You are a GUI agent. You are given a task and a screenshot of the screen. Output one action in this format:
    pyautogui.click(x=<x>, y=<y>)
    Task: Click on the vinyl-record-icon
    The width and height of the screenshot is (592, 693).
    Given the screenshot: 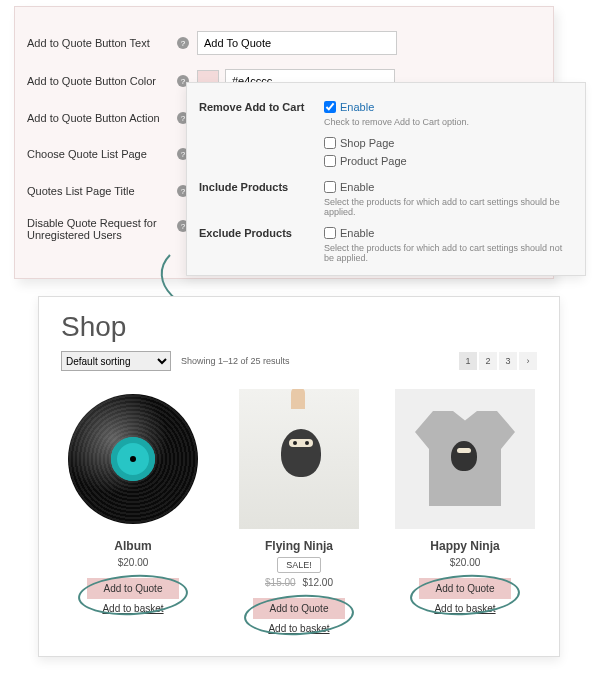 What is the action you would take?
    pyautogui.click(x=133, y=459)
    